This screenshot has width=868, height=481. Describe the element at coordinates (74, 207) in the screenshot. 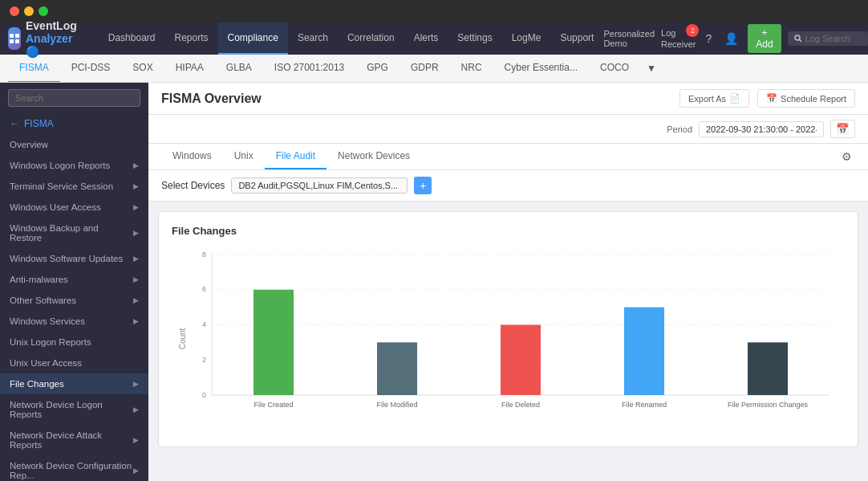

I see `sidebar-item-windows-user: Windows User Access ▶` at that location.